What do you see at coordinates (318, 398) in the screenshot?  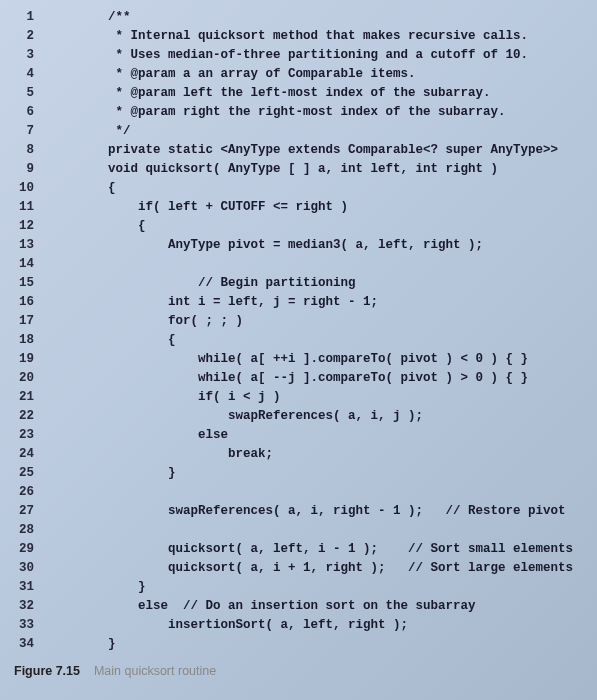 I see `code-line: if( i < j )` at bounding box center [318, 398].